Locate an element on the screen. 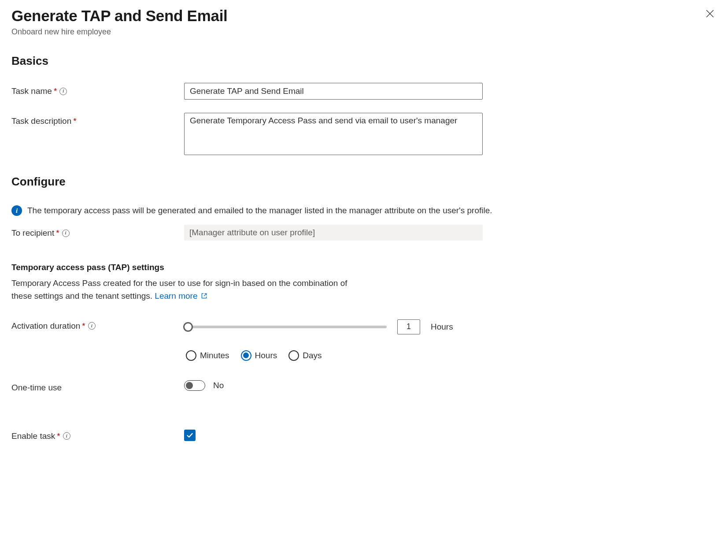 This screenshot has height=560, width=728. basics-heading: Basics is located at coordinates (364, 61).